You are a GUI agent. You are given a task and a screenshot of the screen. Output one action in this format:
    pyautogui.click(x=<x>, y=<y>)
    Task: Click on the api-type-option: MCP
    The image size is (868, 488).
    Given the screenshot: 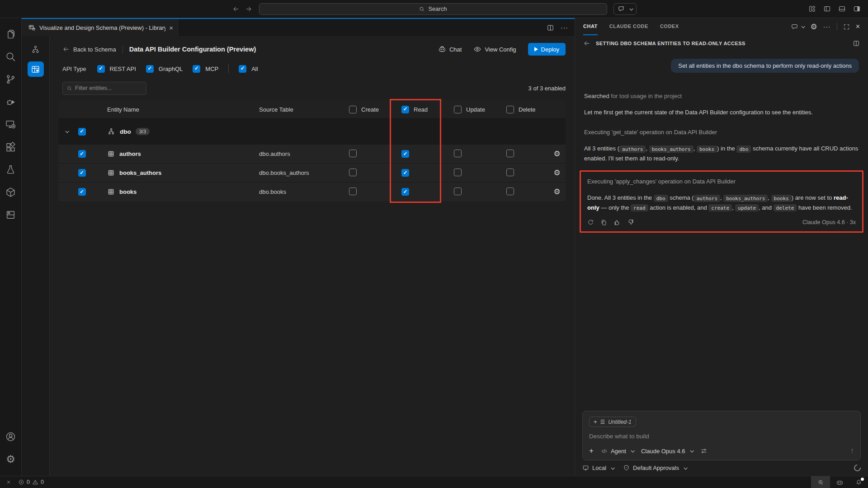 What is the action you would take?
    pyautogui.click(x=205, y=69)
    